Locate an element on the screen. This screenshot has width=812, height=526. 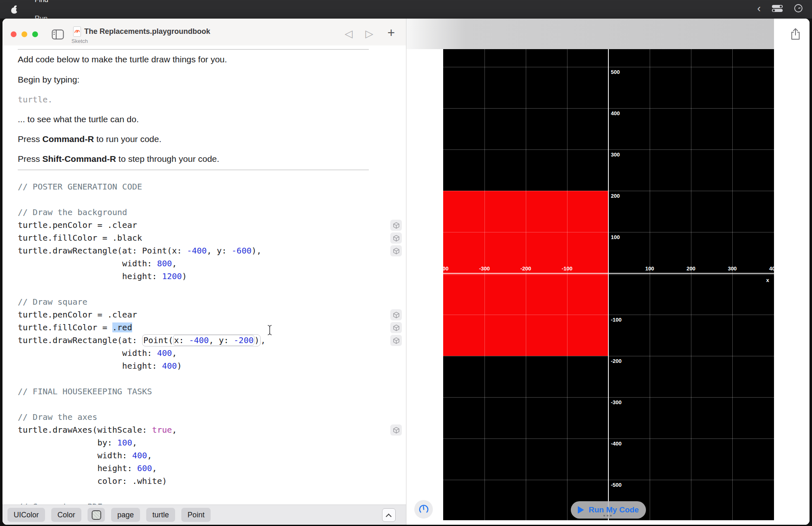
y-tick-label: 300 is located at coordinates (615, 154).